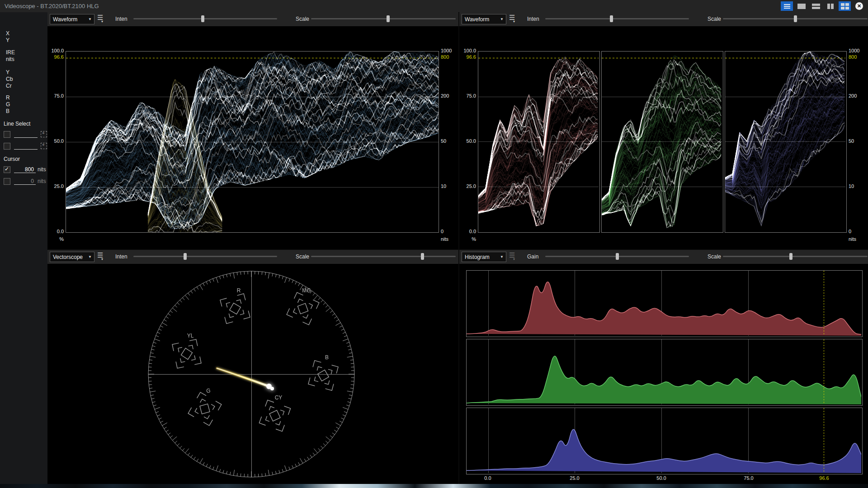  What do you see at coordinates (845, 6) in the screenshot?
I see `layout-grid-icon` at bounding box center [845, 6].